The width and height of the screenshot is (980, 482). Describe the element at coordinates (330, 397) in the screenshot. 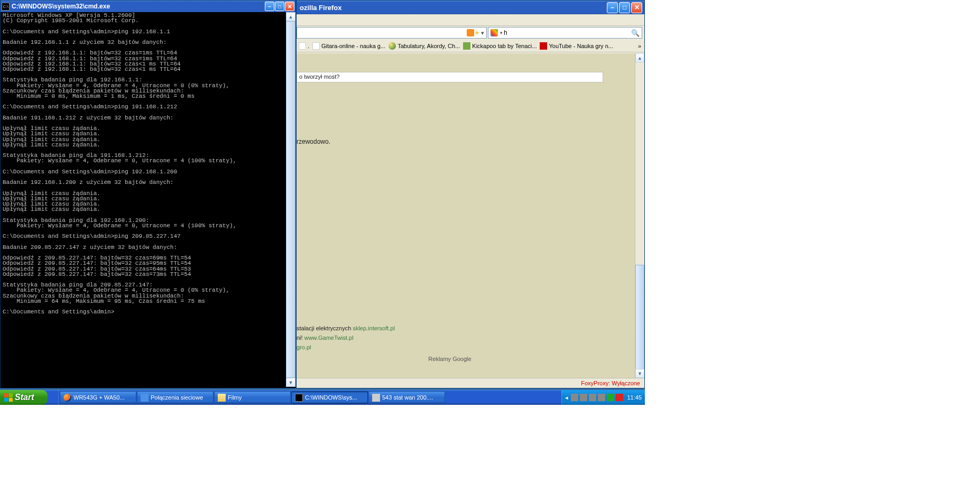

I see `taskbar-task: C:\WINDOWS\sys...` at that location.